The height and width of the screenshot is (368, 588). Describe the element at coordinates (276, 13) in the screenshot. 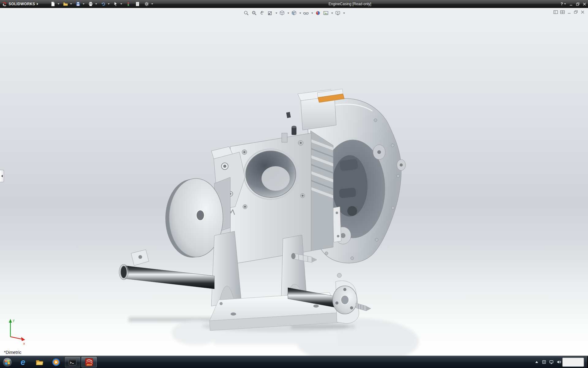

I see `section-view-dropdown` at that location.